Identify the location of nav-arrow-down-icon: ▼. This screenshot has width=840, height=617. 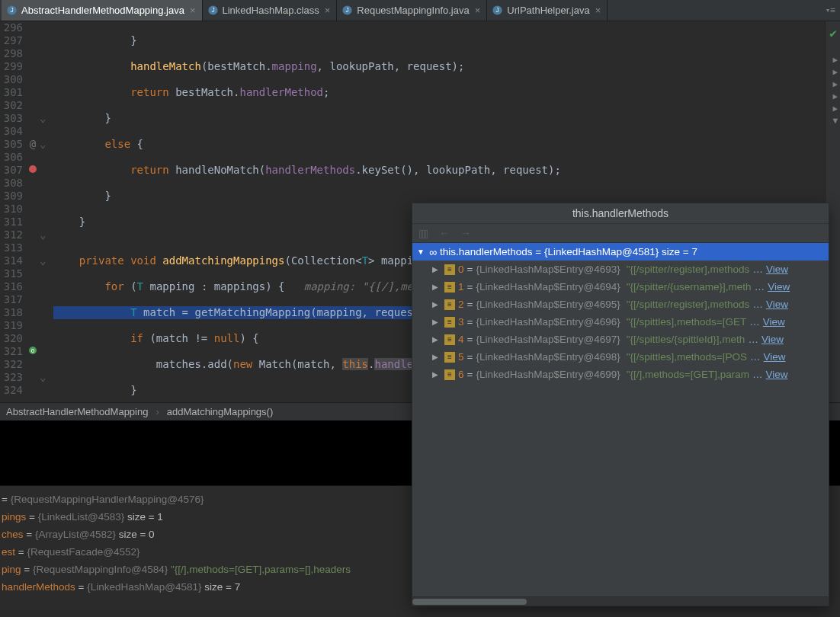
(835, 120).